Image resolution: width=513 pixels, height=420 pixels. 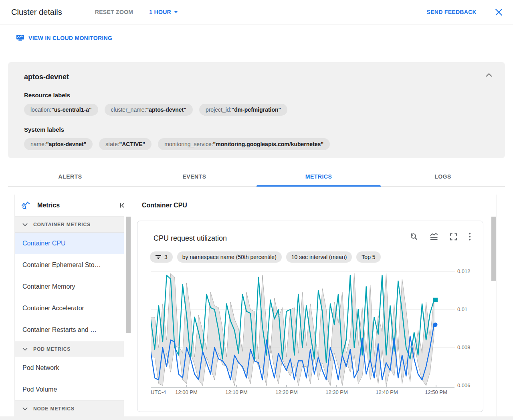 I want to click on groupby-chip: by namespace name (50th percentile), so click(x=229, y=257).